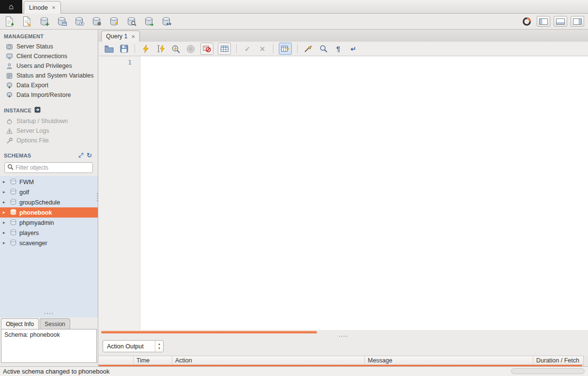  What do you see at coordinates (269, 360) in the screenshot?
I see `column-action: Action` at bounding box center [269, 360].